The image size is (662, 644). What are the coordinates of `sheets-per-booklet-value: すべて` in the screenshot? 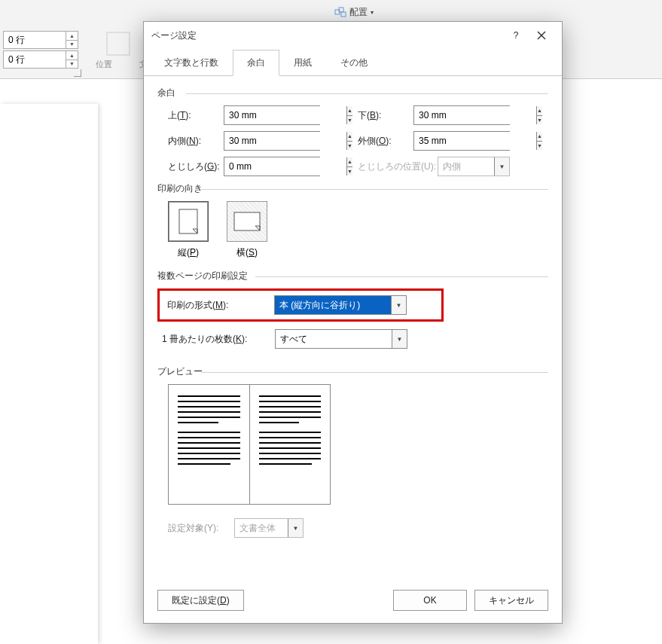 It's located at (334, 339).